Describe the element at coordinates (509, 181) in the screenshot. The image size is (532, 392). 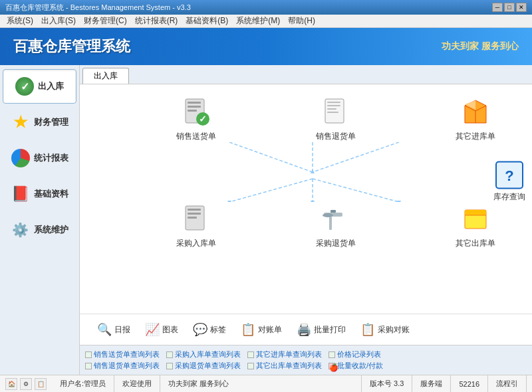
I see `icon-inventory-query: ? 库存查询` at that location.